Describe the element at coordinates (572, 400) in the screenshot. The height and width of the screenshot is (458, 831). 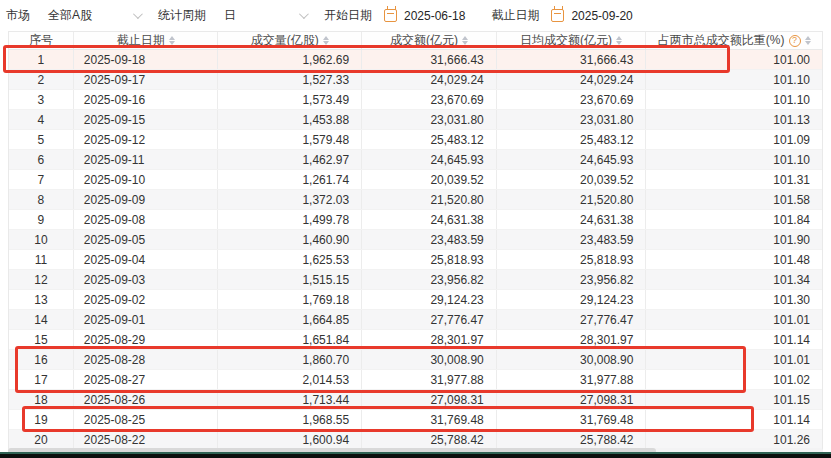
I see `cell-daily-avg: 27,098.31` at that location.